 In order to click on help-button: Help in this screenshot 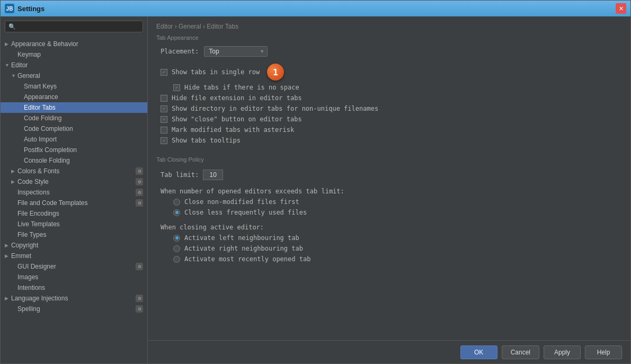, I will do `click(603, 352)`.